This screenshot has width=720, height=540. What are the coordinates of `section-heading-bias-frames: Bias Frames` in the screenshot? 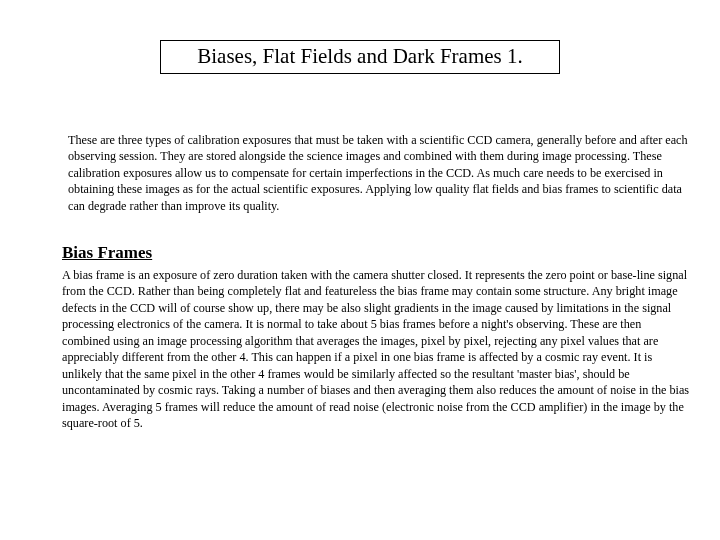 It's located at (107, 253).